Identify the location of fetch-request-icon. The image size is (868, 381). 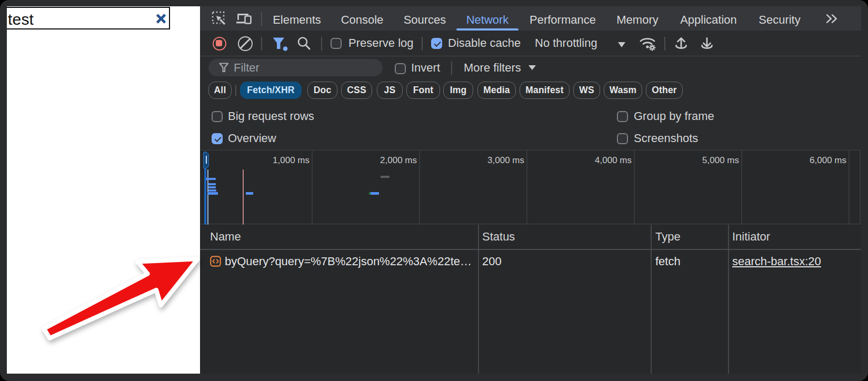
(216, 261).